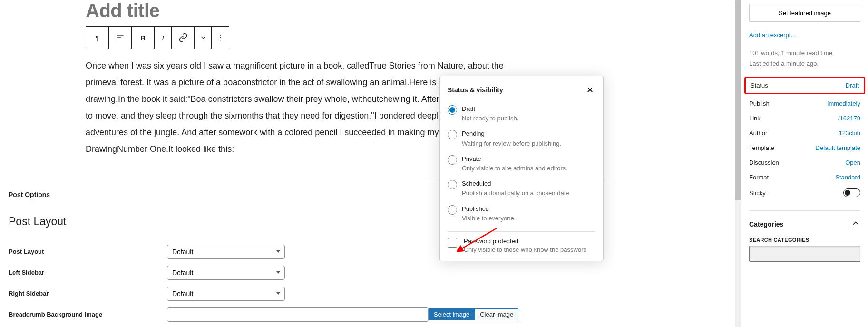 This screenshot has height=327, width=868. I want to click on status-published-radio, so click(452, 210).